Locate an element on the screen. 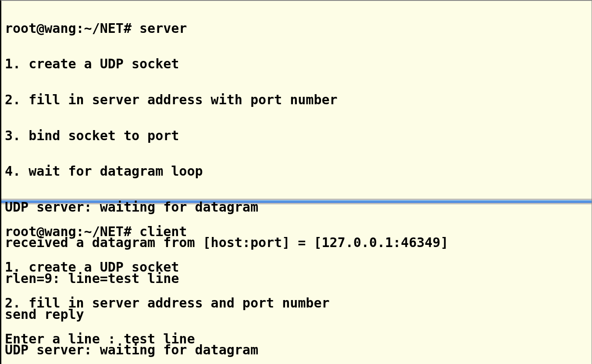 The width and height of the screenshot is (592, 364). terminal-line: Enter a line : test line is located at coordinates (296, 339).